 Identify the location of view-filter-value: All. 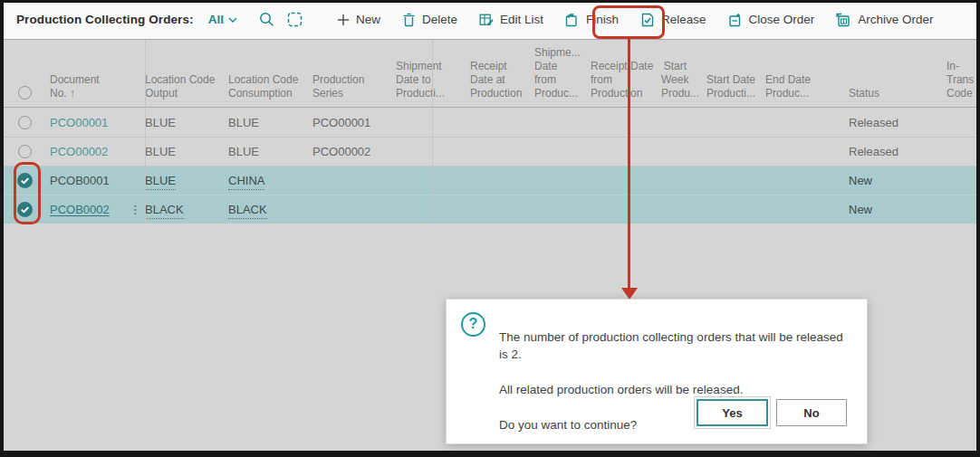
(216, 20).